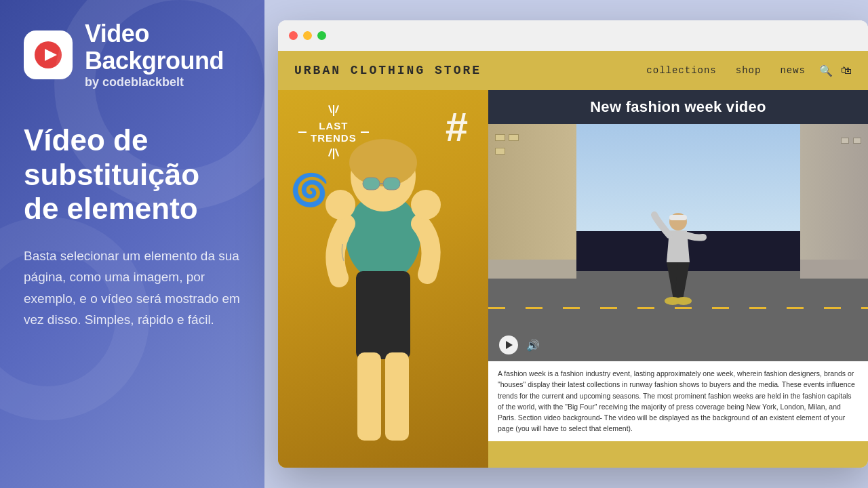 Image resolution: width=868 pixels, height=488 pixels. What do you see at coordinates (471, 70) in the screenshot?
I see `site-logo: URBAN CLOTHING STORE` at bounding box center [471, 70].